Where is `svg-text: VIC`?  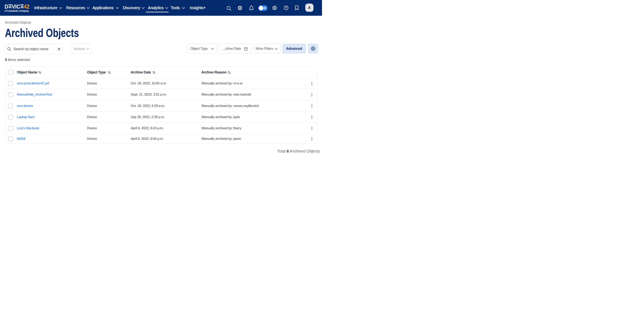
svg-text: VIC is located at coordinates (16, 7).